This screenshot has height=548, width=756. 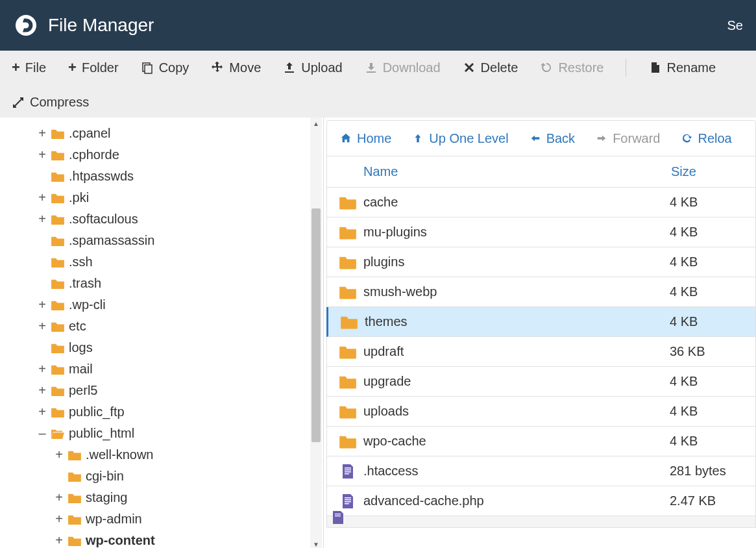 What do you see at coordinates (541, 471) in the screenshot?
I see `file-row: .htaccess281 bytes` at bounding box center [541, 471].